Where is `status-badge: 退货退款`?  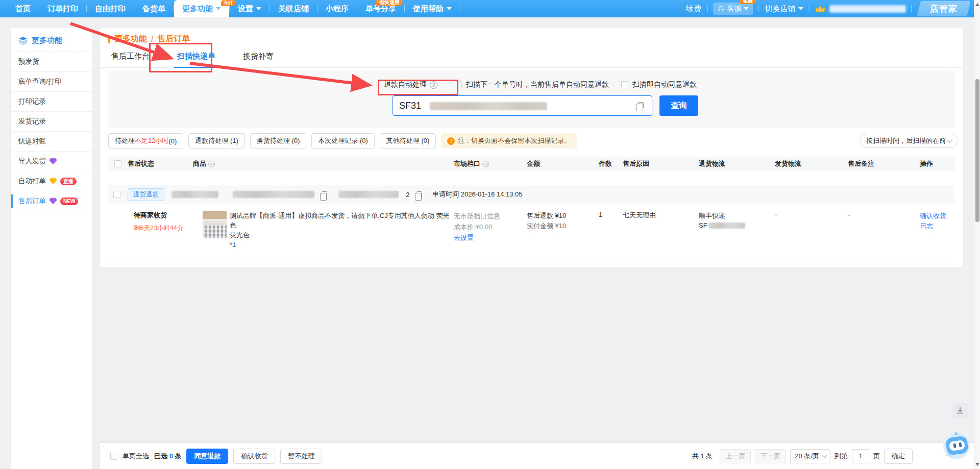
status-badge: 退货退款 is located at coordinates (146, 195).